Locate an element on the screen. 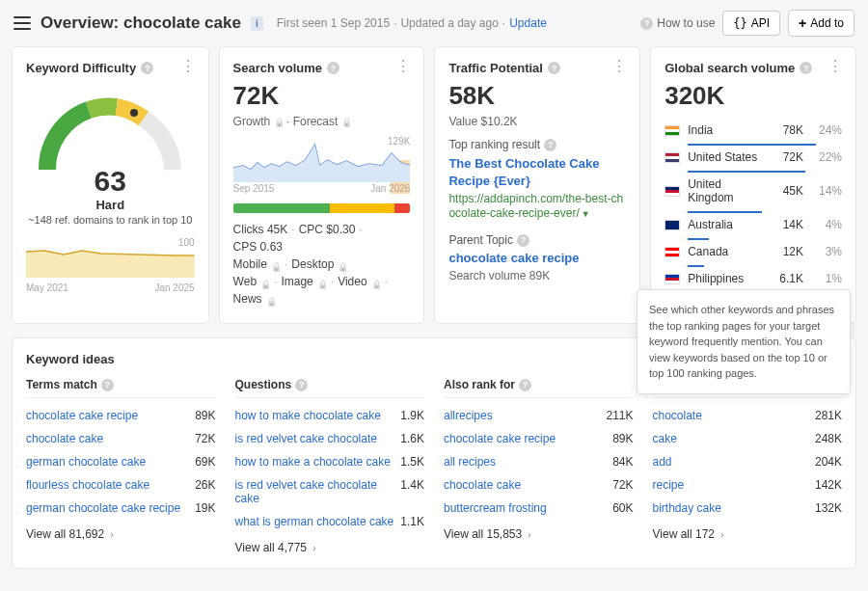 This screenshot has width=868, height=591. how-to-use-link: ?How to use is located at coordinates (677, 23).